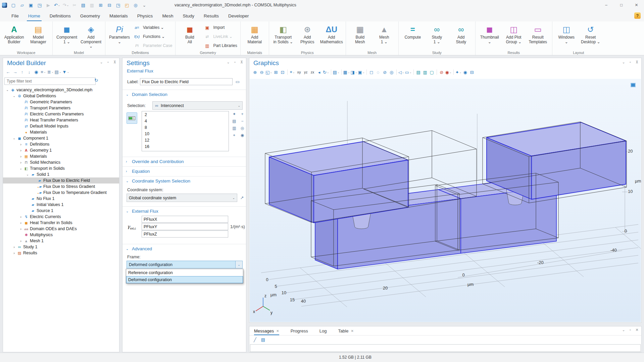 Image resolution: width=644 pixels, height=362 pixels. I want to click on active-toggle-button, so click(132, 118).